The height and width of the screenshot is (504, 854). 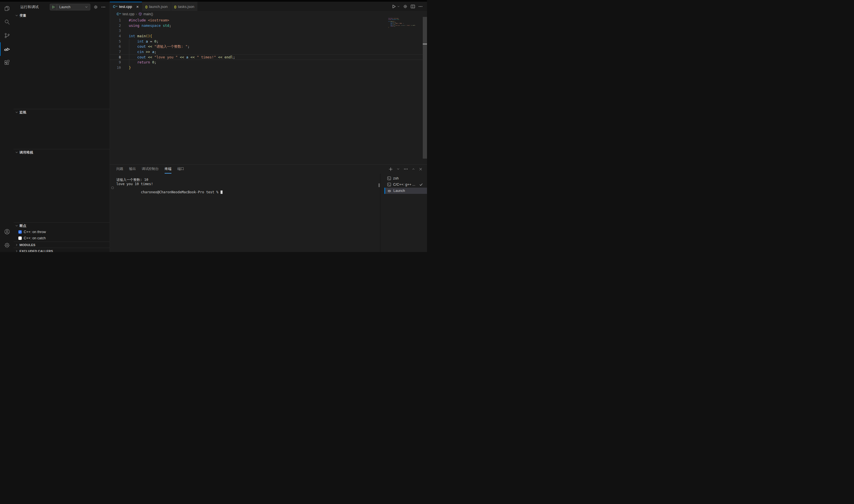 I want to click on breakpoint-row: C++: on catch, so click(x=62, y=238).